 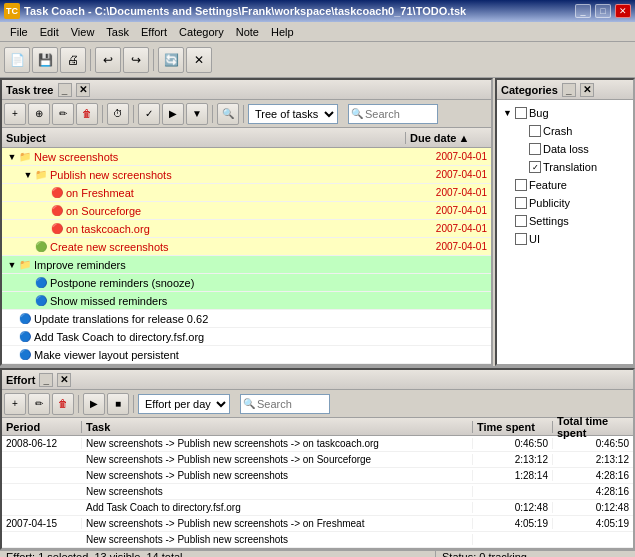 I want to click on effort-toolbar: + ✏ 🗑 ▶ ■ Effort per day 🔍, so click(x=318, y=404).